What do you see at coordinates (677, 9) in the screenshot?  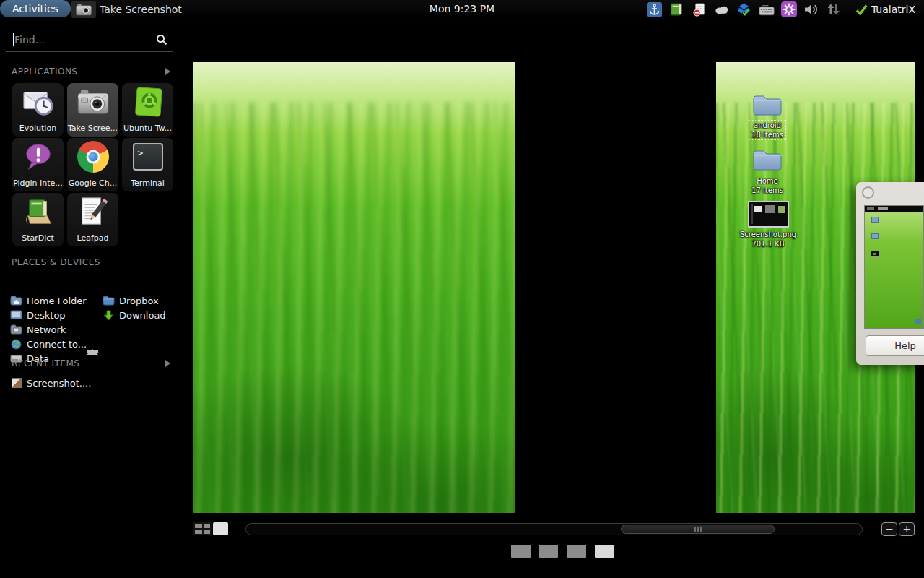 I see `stardict-tray-icon` at bounding box center [677, 9].